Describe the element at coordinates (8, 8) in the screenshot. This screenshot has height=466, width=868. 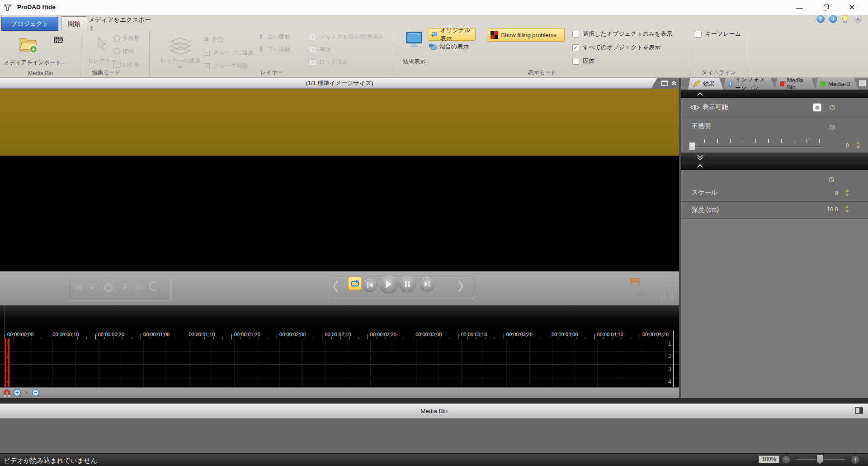
I see `app-icon` at that location.